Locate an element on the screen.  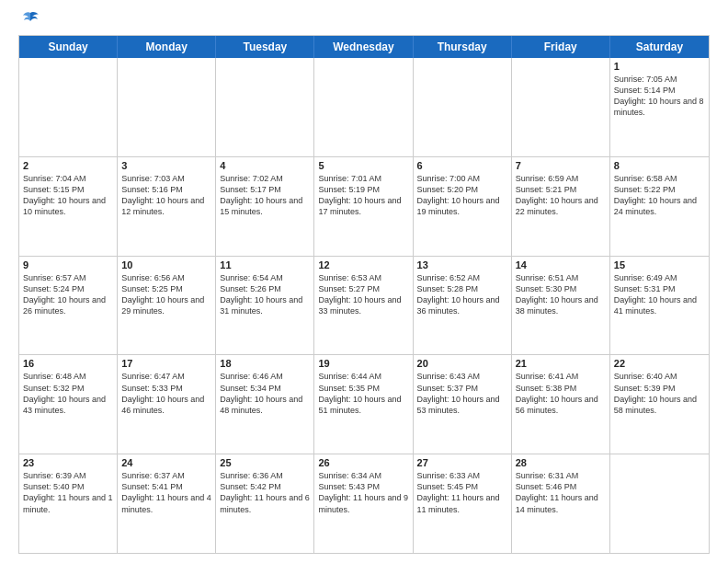
day-info: Sunrise: 6:43 AM Sunset: 5:37 PM Dayligh… is located at coordinates (462, 394).